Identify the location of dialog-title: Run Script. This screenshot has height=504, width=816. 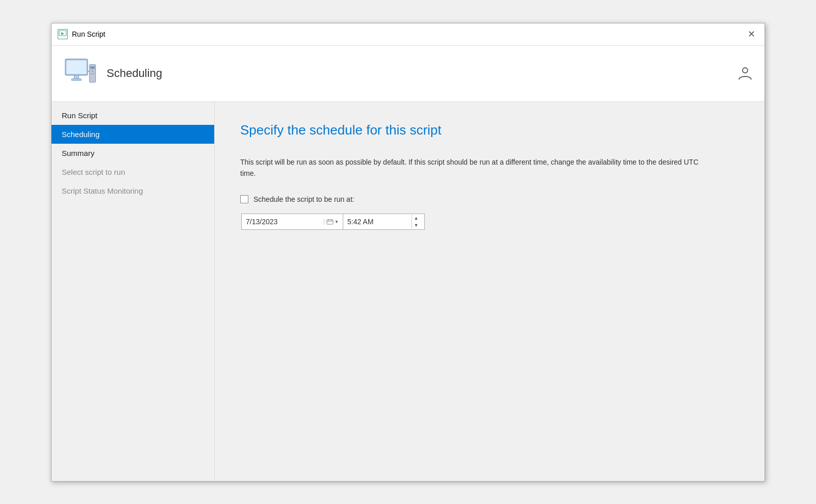
(89, 34).